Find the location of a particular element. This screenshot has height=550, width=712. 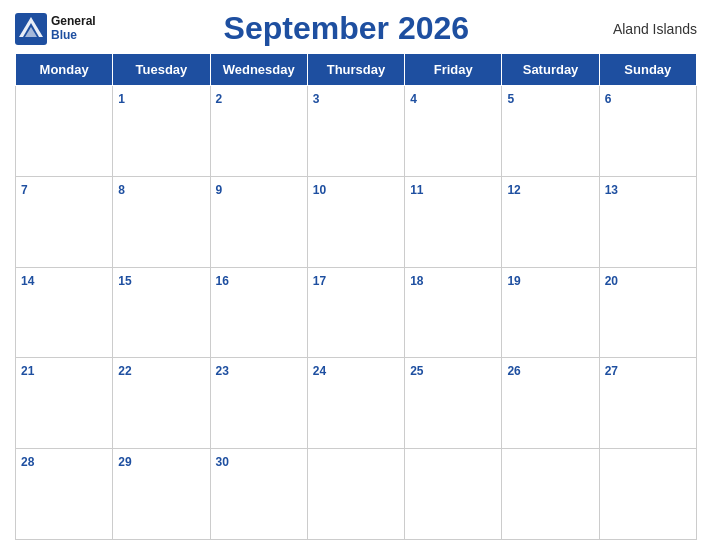

calendar-cell: 9 is located at coordinates (258, 222).